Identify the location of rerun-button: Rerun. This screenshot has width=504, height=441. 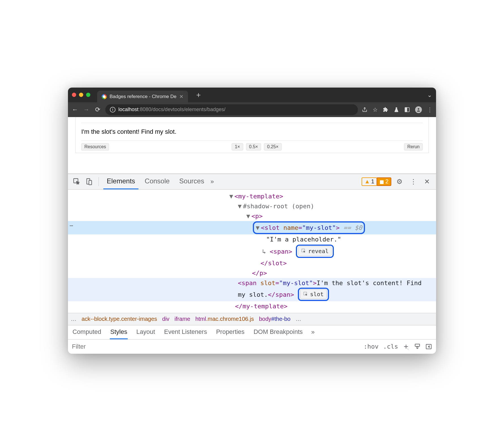
(413, 147).